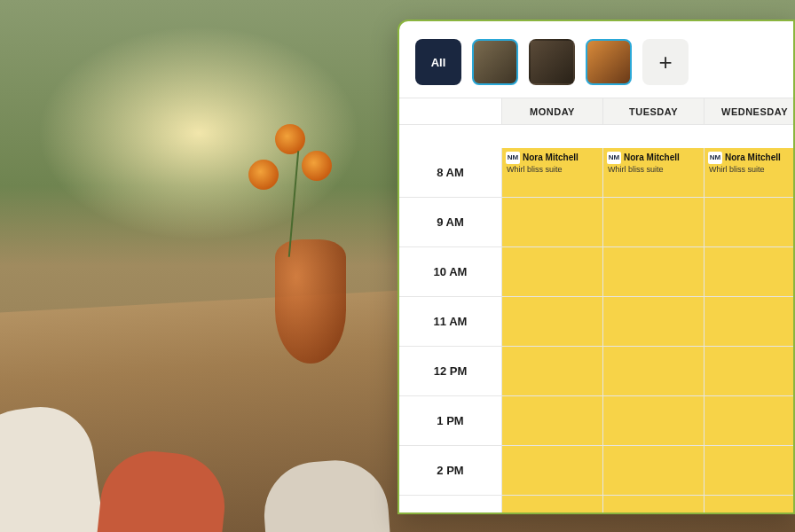  I want to click on day-header-monday: MONDAY, so click(553, 112).